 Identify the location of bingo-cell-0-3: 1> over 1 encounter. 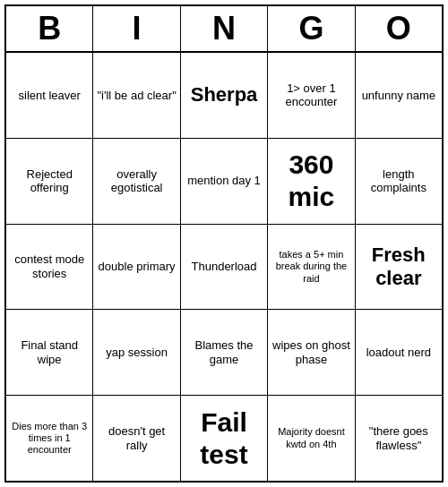
(312, 95).